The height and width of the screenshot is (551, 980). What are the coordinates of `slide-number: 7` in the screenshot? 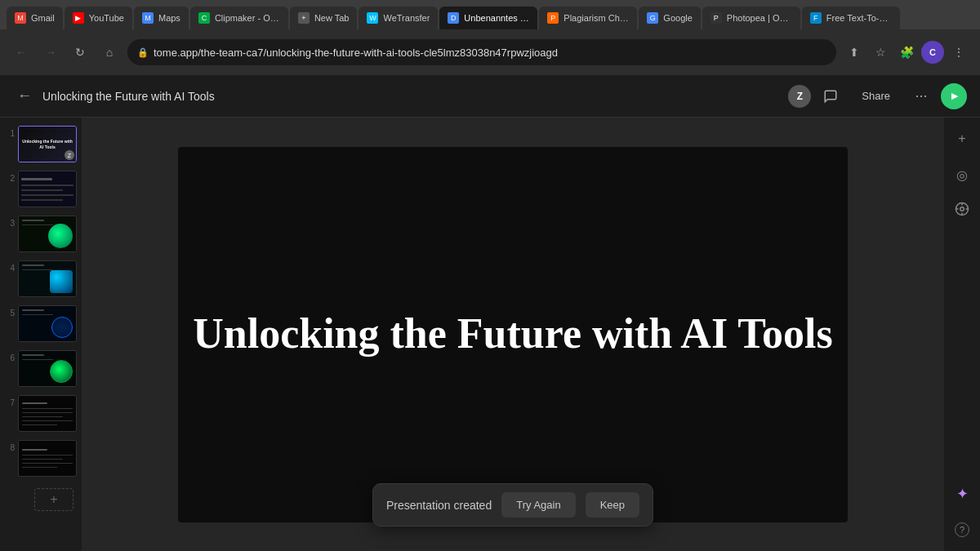 It's located at (10, 403).